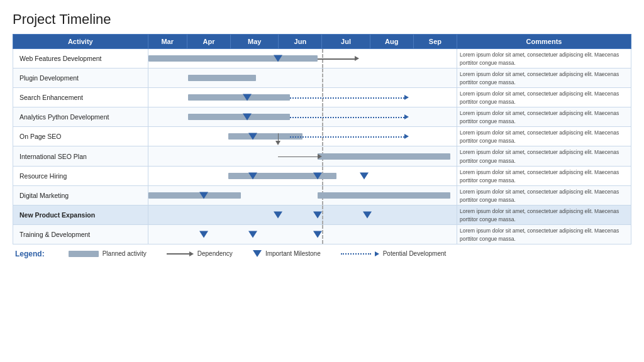  What do you see at coordinates (180, 254) in the screenshot?
I see `legend-arrow` at bounding box center [180, 254].